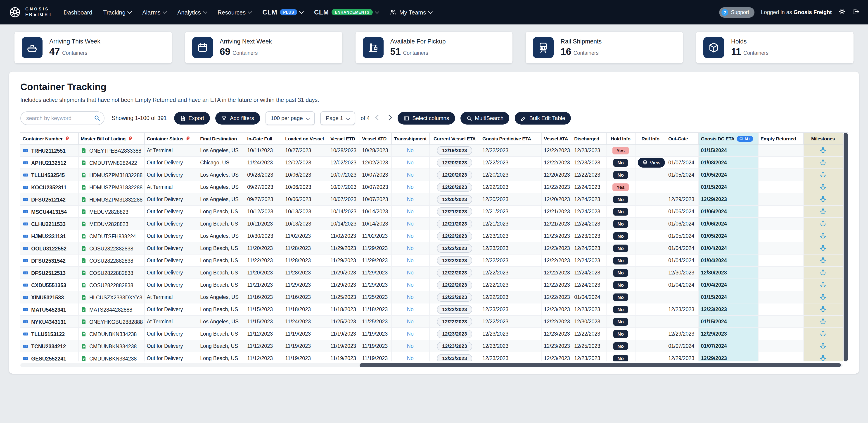  Describe the element at coordinates (431, 212) in the screenshot. I see `table-row: MSCU4413154MEDUV2828823Out for DeliveryL…` at that location.